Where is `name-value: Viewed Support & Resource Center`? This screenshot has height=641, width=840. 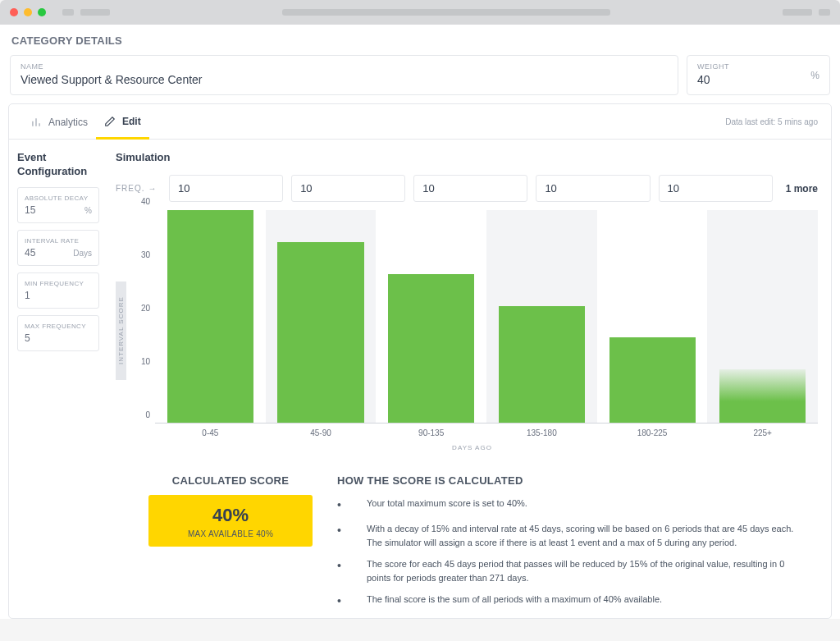 name-value: Viewed Support & Resource Center is located at coordinates (345, 80).